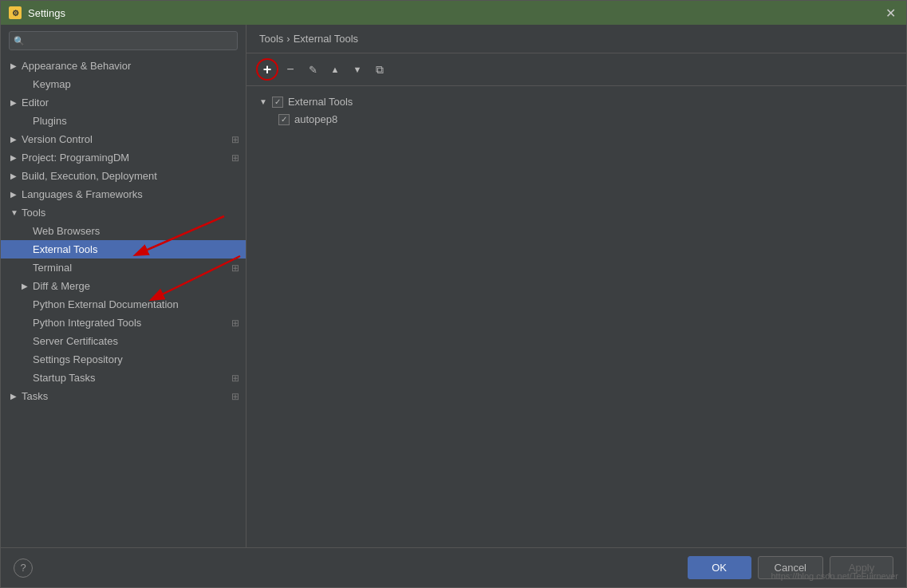 This screenshot has width=907, height=588. Describe the element at coordinates (321, 102) in the screenshot. I see `tool-group-label: External Tools` at that location.